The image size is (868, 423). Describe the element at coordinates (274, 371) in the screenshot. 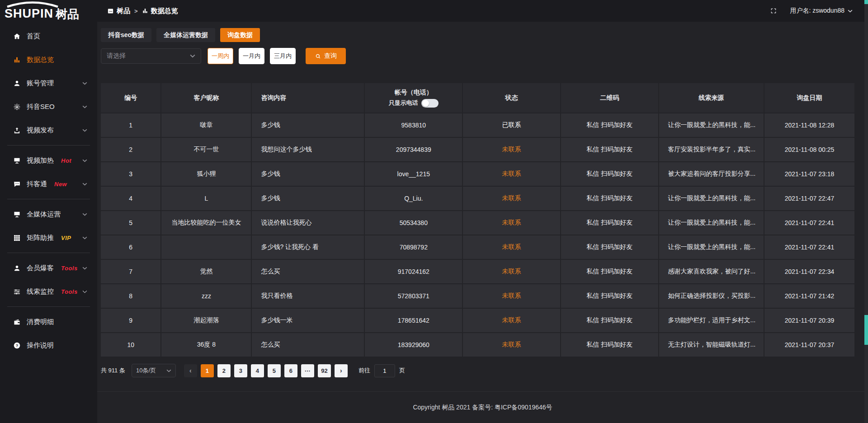

I see `page-button-5: 5` at that location.